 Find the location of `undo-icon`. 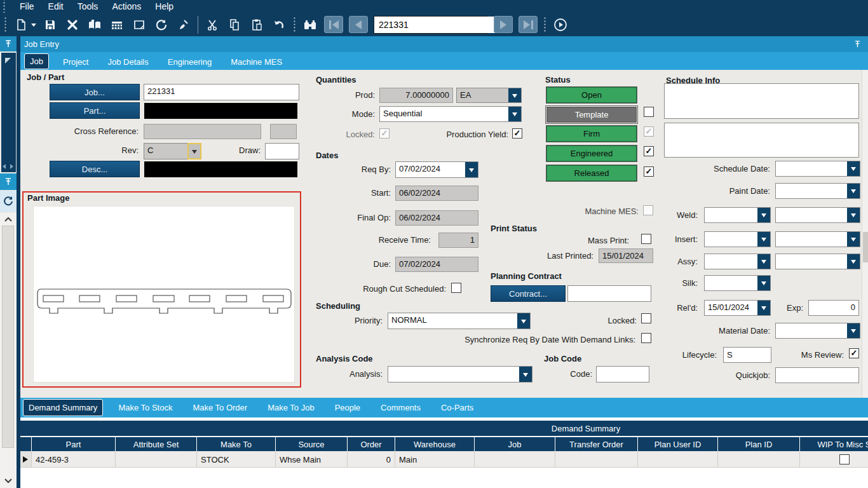

undo-icon is located at coordinates (279, 25).